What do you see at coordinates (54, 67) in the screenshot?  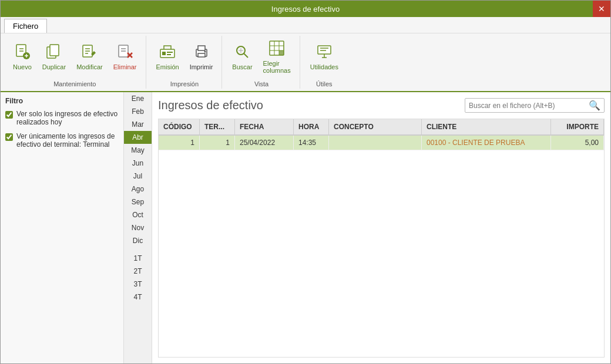 I see `duplicar-label: Duplicar` at bounding box center [54, 67].